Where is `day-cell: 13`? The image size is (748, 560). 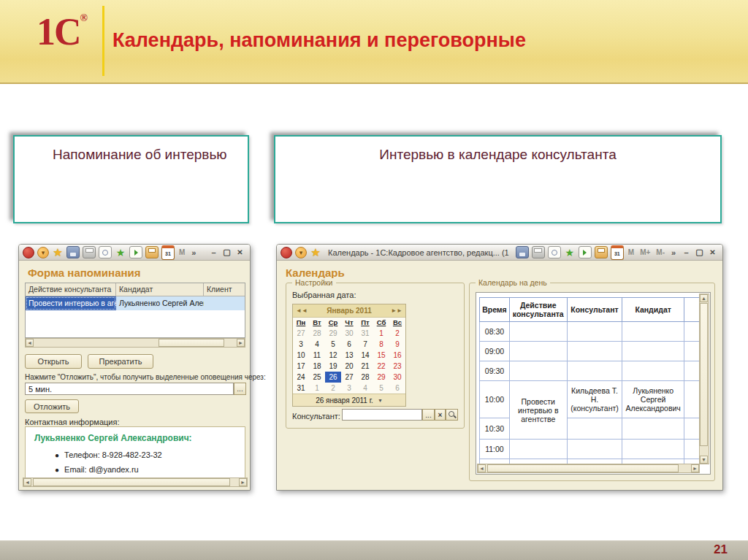
day-cell: 13 is located at coordinates (349, 355).